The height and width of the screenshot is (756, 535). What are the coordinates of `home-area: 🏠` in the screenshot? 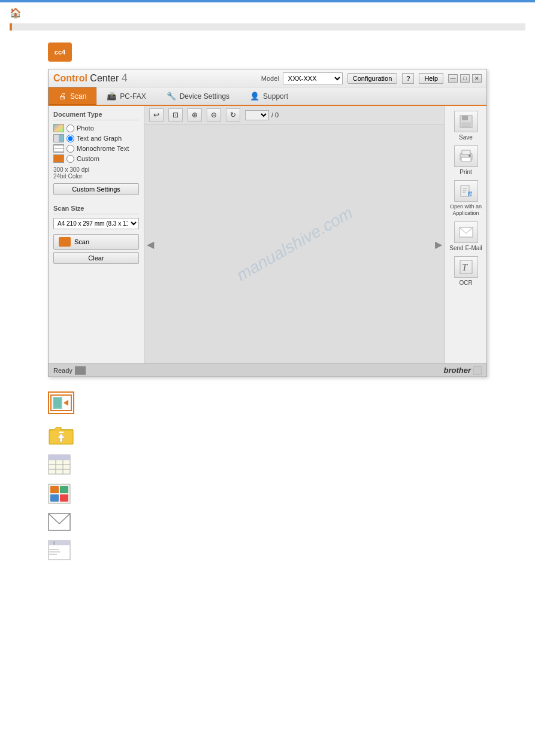 It's located at (267, 13).